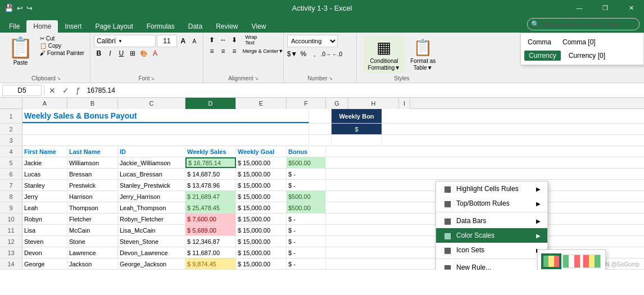 This screenshot has width=644, height=295. Describe the element at coordinates (234, 40) in the screenshot. I see `align-bottom-button: ⬇` at that location.